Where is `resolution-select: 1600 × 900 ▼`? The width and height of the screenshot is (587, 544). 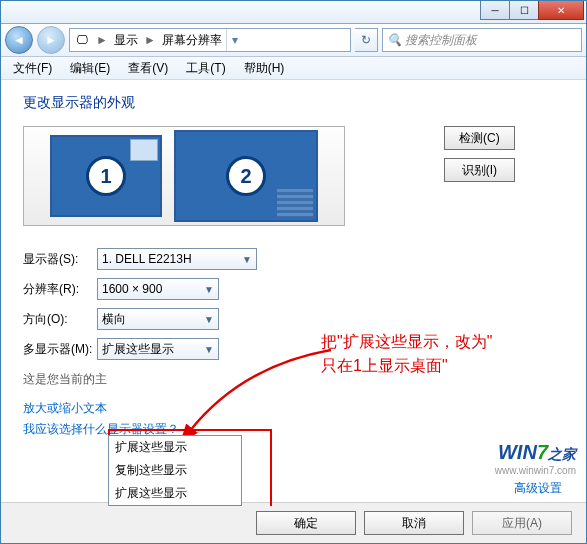 resolution-select: 1600 × 900 ▼ is located at coordinates (158, 289).